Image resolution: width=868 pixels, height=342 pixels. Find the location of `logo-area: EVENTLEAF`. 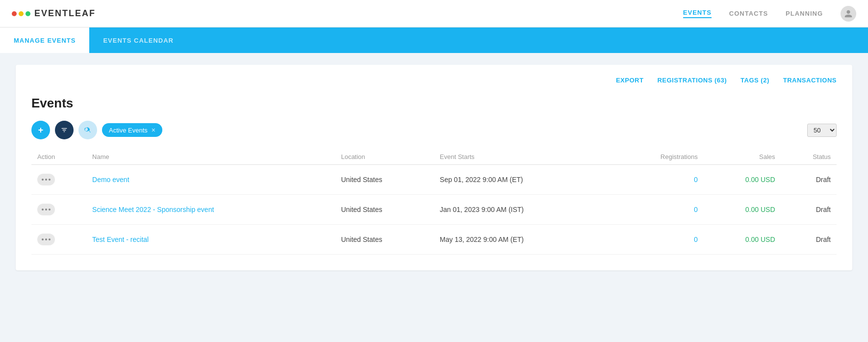

logo-area: EVENTLEAF is located at coordinates (54, 14).